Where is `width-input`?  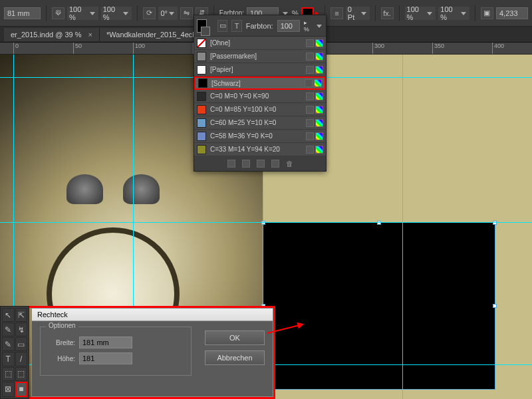 width-input is located at coordinates (106, 342).